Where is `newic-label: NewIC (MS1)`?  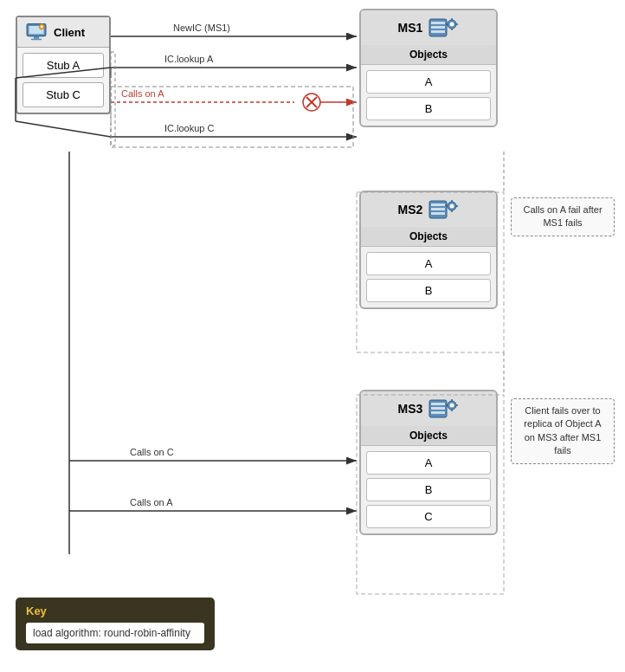 newic-label: NewIC (MS1) is located at coordinates (202, 28).